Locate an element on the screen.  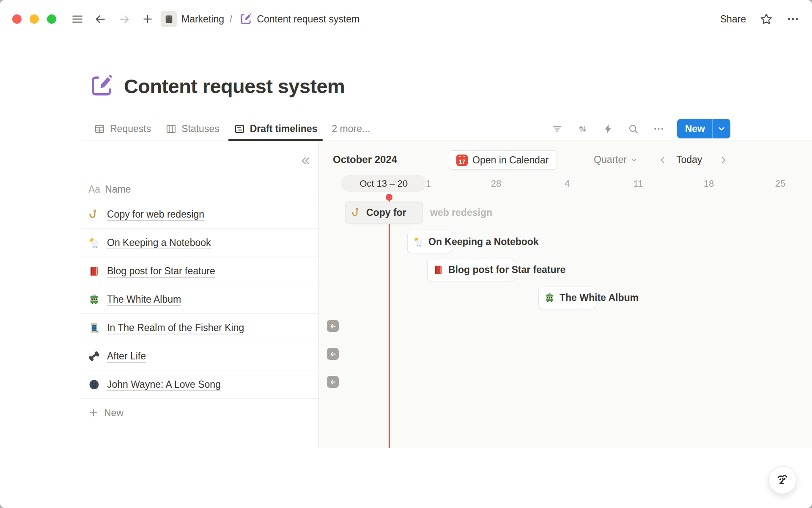
open-in-calendar-label: Open in Calendar is located at coordinates (510, 160).